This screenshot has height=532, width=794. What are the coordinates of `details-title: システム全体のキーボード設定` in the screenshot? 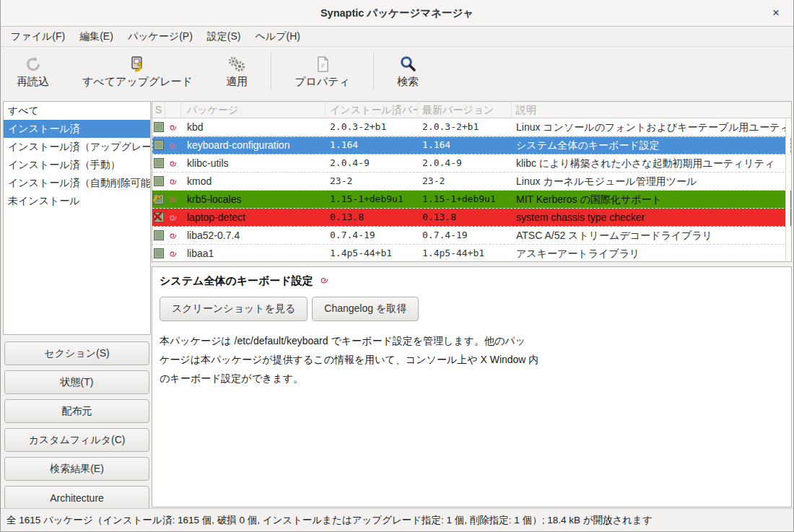 It's located at (237, 282).